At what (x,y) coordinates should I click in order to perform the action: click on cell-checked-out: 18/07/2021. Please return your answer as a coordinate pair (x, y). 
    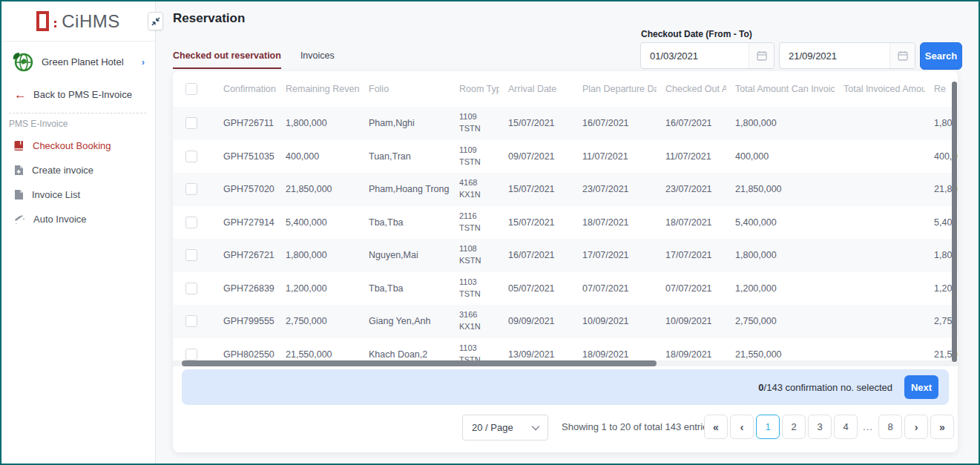
    Looking at the image, I should click on (691, 222).